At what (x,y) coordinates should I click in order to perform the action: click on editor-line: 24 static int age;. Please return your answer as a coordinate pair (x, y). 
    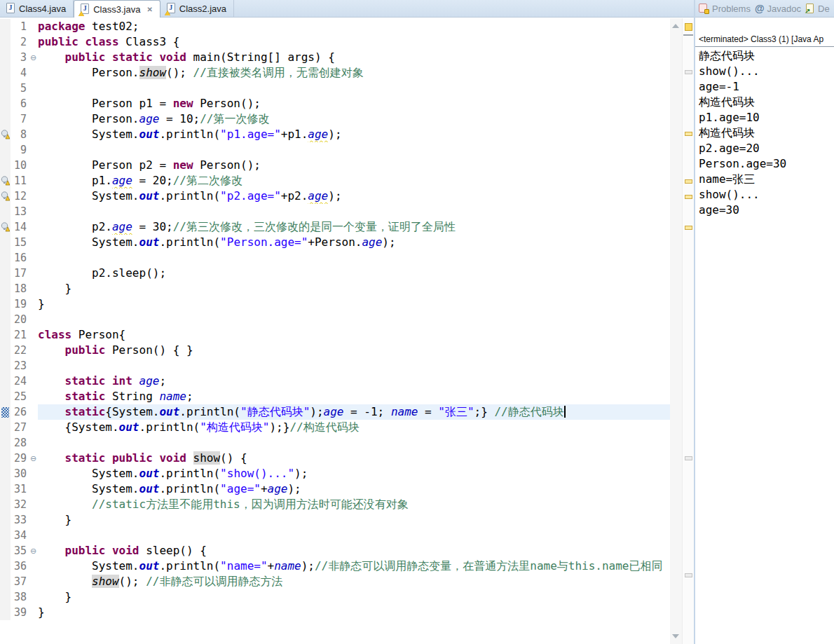
    Looking at the image, I should click on (335, 381).